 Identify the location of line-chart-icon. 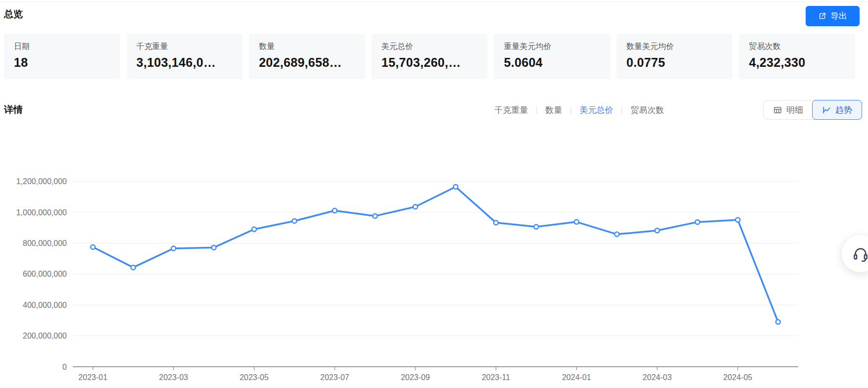
(826, 110).